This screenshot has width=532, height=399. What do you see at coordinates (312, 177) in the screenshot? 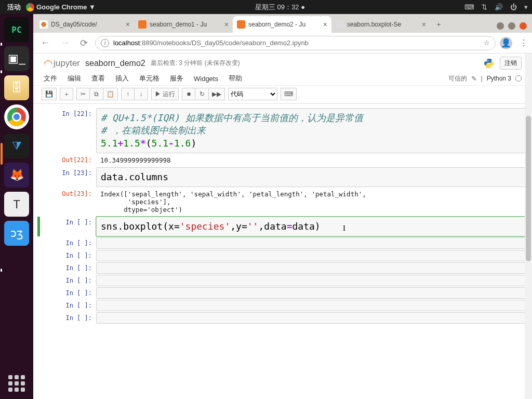
I see `code-input: data.columns` at bounding box center [312, 177].